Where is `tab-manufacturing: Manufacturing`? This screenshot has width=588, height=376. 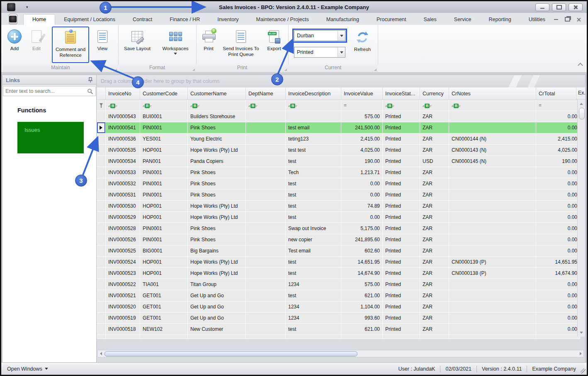
tab-manufacturing: Manufacturing is located at coordinates (343, 20).